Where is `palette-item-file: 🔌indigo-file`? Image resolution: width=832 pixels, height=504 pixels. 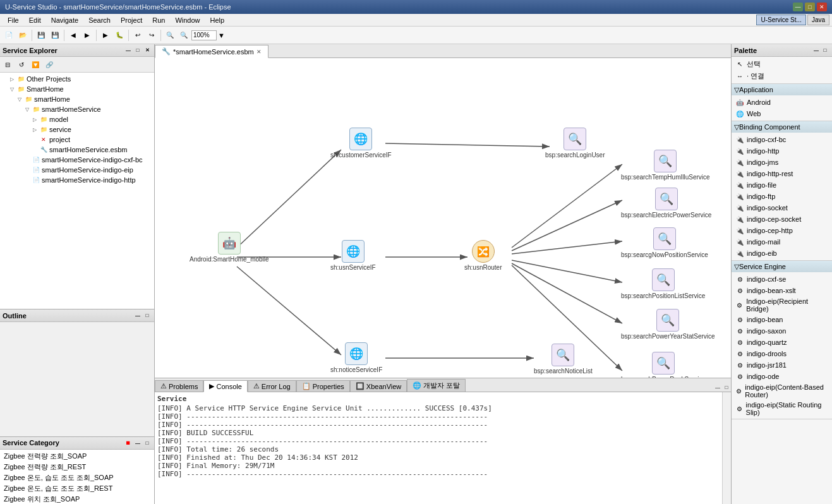
palette-item-file: 🔌indigo-file is located at coordinates (782, 185).